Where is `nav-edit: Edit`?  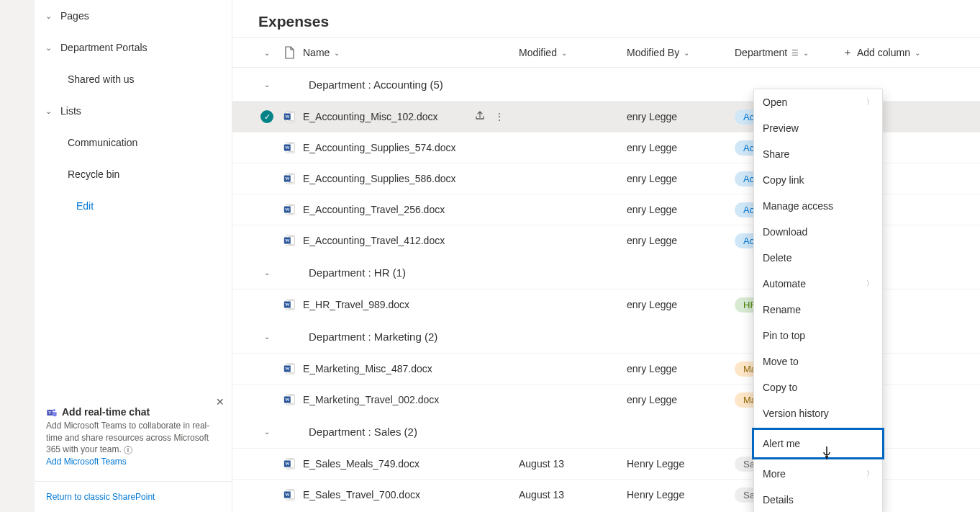
nav-edit: Edit is located at coordinates (133, 206).